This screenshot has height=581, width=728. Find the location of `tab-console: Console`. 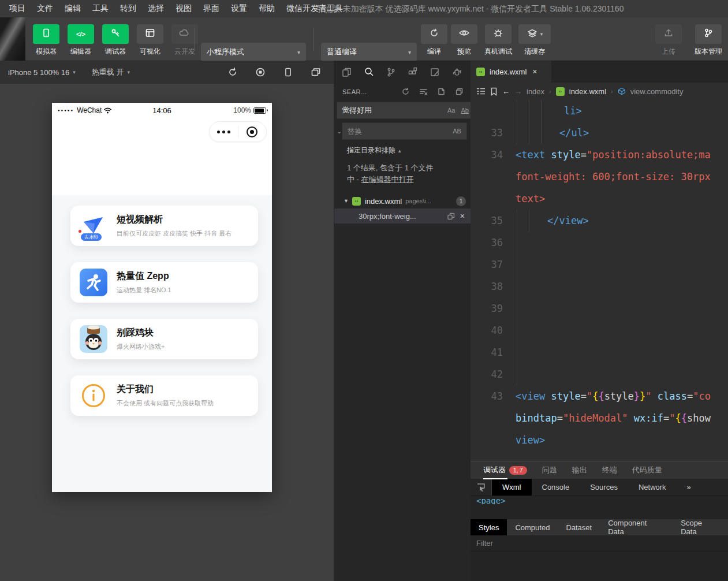

tab-console: Console is located at coordinates (556, 487).